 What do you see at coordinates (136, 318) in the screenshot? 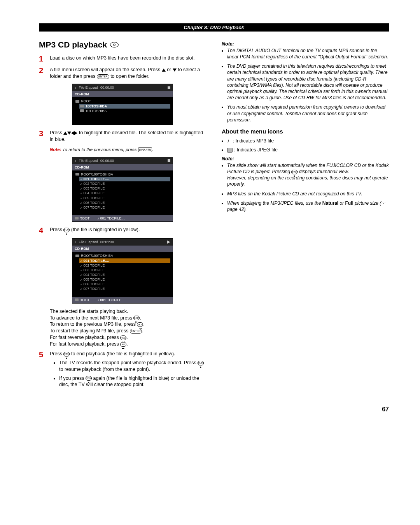
I see `skip-forward-button-icon: SKIP▸▸|` at bounding box center [136, 318].